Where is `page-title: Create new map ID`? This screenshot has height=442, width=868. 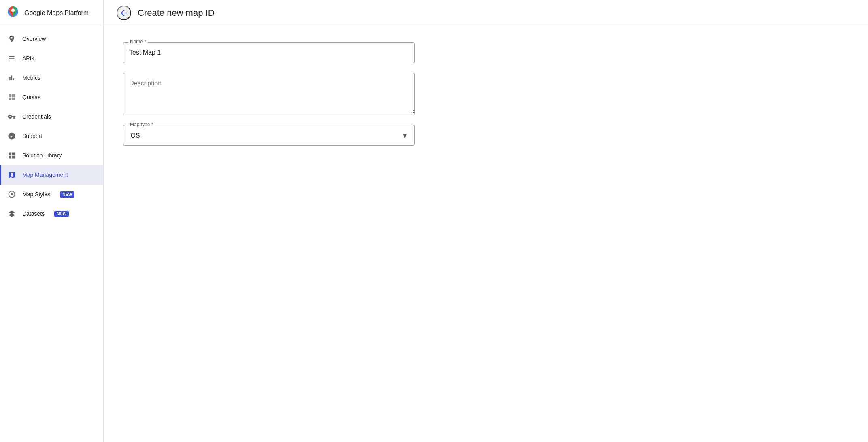
page-title: Create new map ID is located at coordinates (176, 13).